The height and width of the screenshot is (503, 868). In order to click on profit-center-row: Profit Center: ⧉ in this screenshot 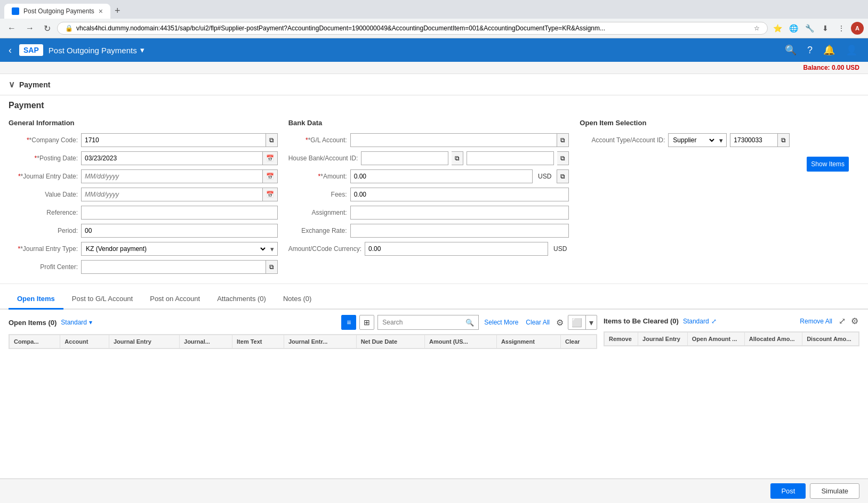, I will do `click(143, 267)`.